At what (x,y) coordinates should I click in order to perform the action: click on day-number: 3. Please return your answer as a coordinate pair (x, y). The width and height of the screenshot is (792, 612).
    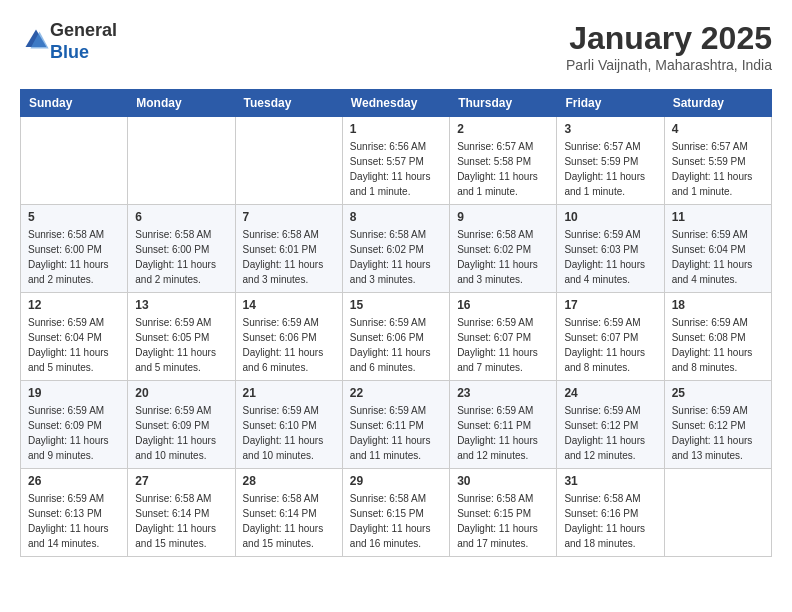
    Looking at the image, I should click on (610, 129).